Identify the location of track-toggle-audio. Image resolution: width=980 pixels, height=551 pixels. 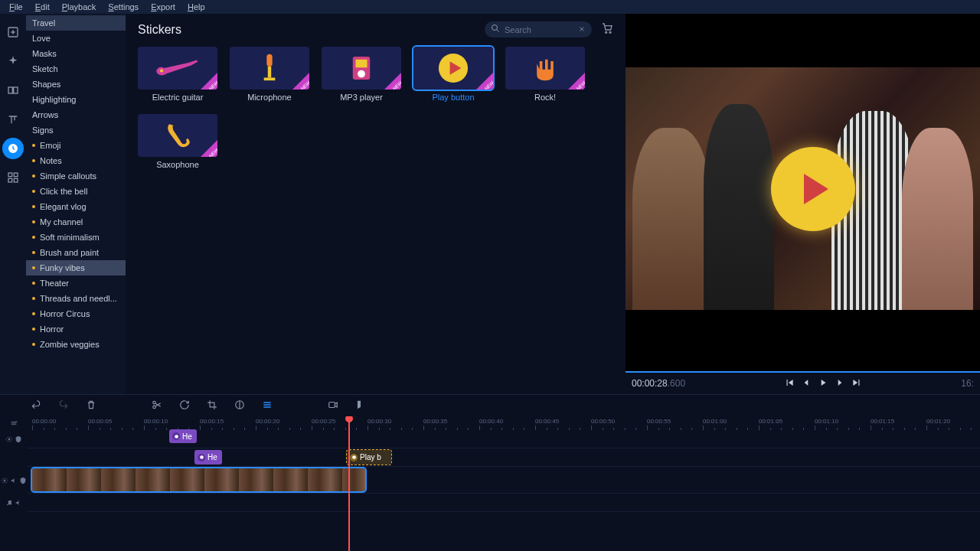
(14, 503).